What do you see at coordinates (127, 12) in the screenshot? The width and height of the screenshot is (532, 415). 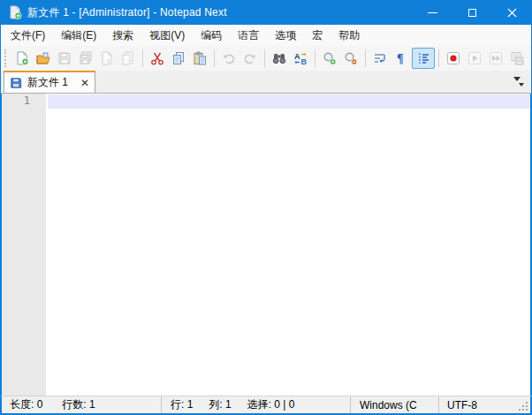 I see `window-title: 新文件 1 - [Administrator] - Notepad Next` at bounding box center [127, 12].